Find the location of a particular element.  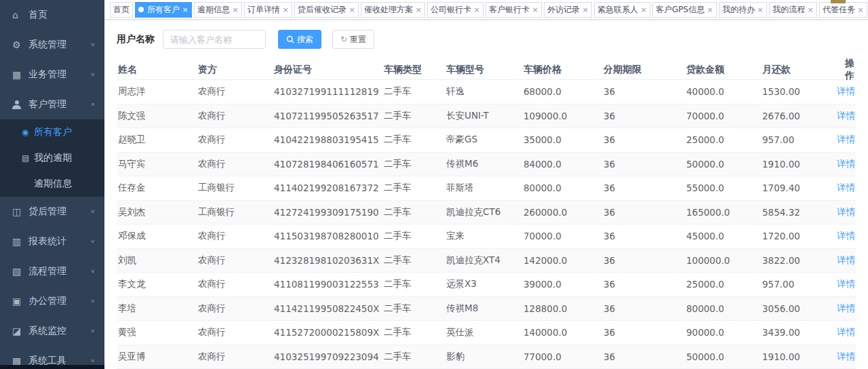

tab-我的流程: 我的流程× is located at coordinates (793, 9).